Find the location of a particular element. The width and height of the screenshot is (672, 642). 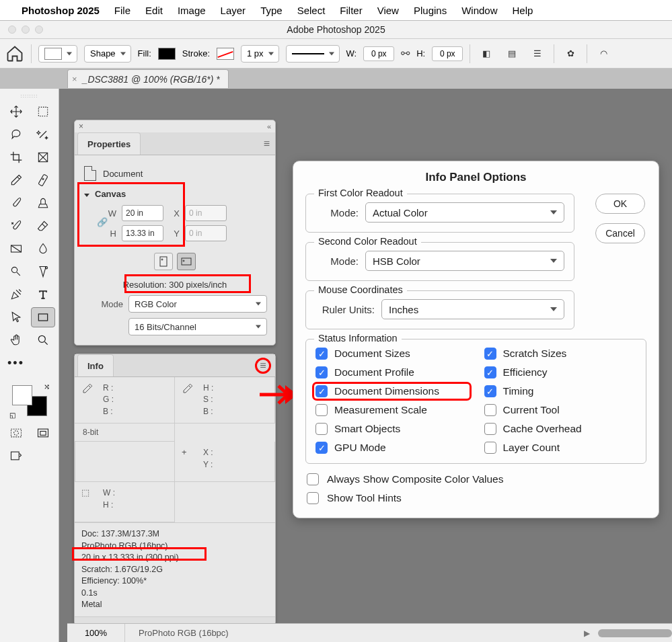

menu-view: View is located at coordinates (388, 11).